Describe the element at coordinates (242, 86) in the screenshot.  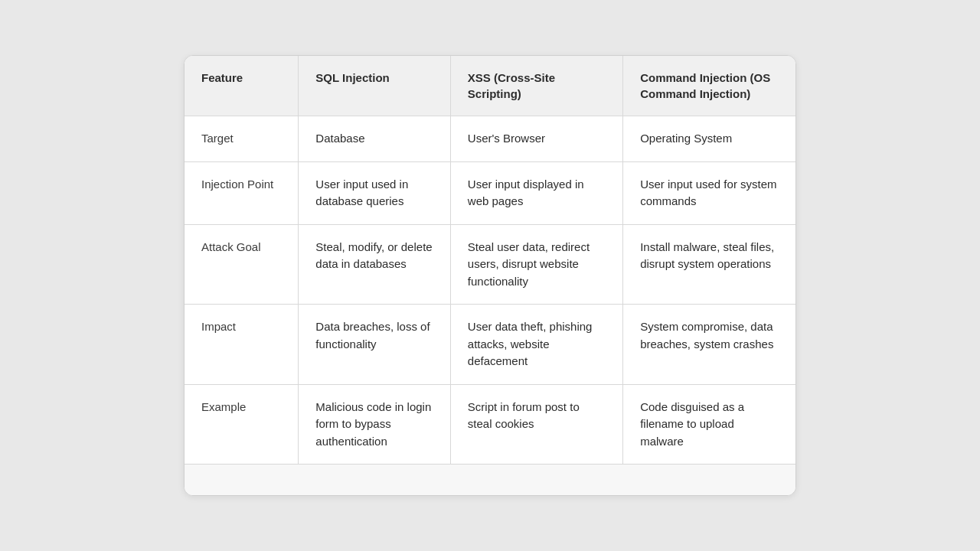
I see `header-feature: Feature` at that location.